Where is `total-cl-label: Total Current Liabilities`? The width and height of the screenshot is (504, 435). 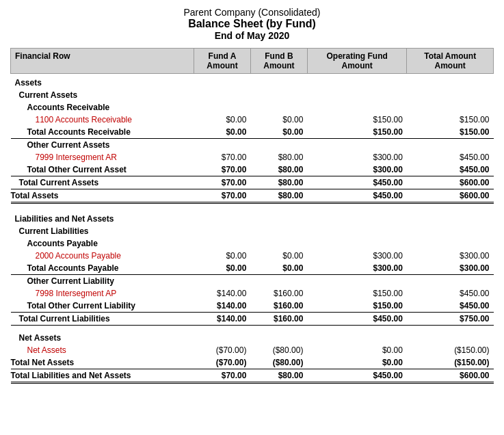 total-cl-label: Total Current Liabilities is located at coordinates (103, 319).